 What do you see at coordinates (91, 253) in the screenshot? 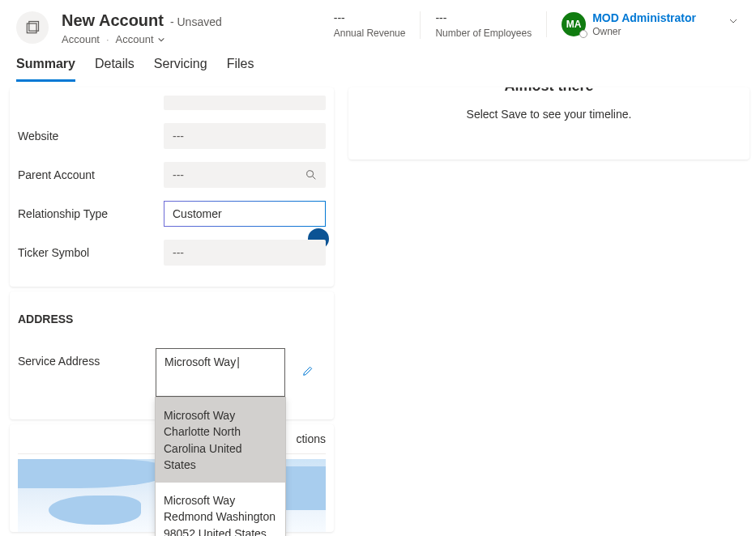
I see `ticker-symbol-label: Ticker Symbol` at bounding box center [91, 253].